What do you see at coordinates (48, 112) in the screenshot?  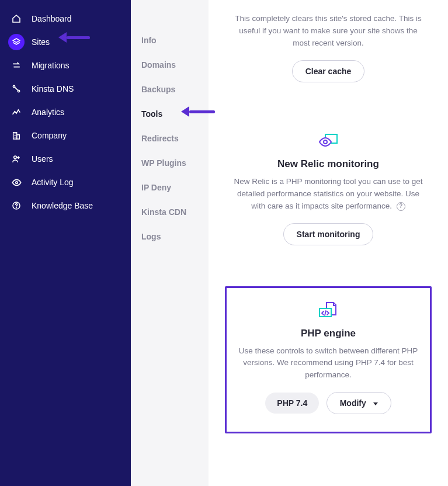 I see `sidebar-item-label: Analytics` at bounding box center [48, 112].